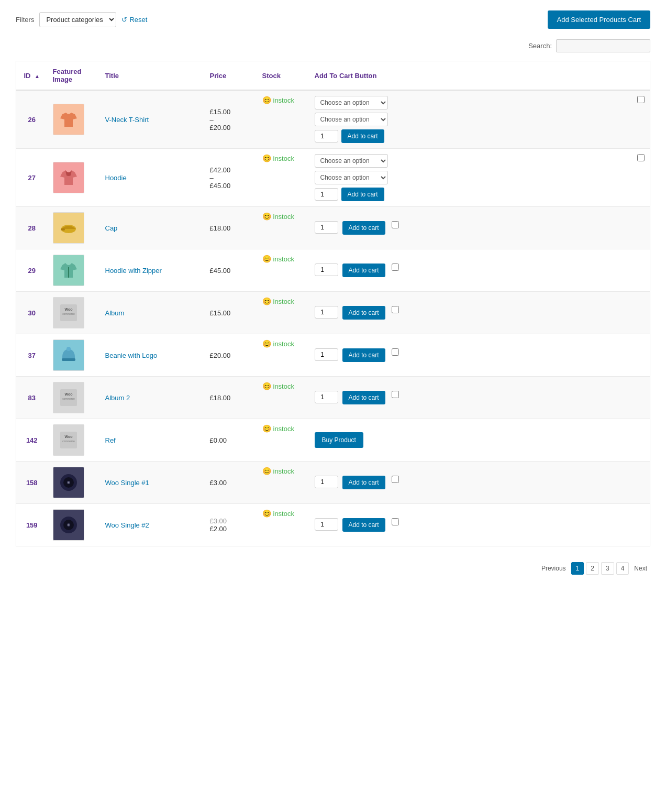  Describe the element at coordinates (152, 398) in the screenshot. I see `product-title-cell: Album 2` at that location.